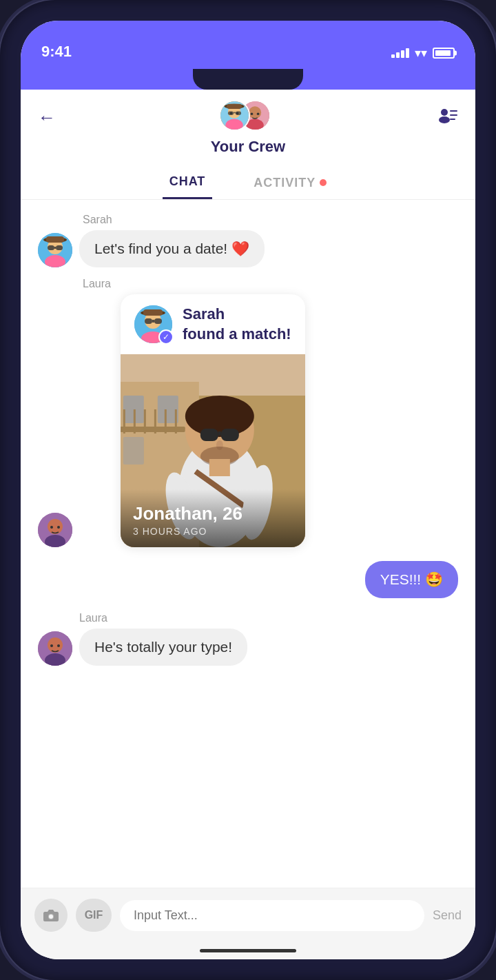 The image size is (496, 980). I want to click on battery-icon, so click(444, 53).